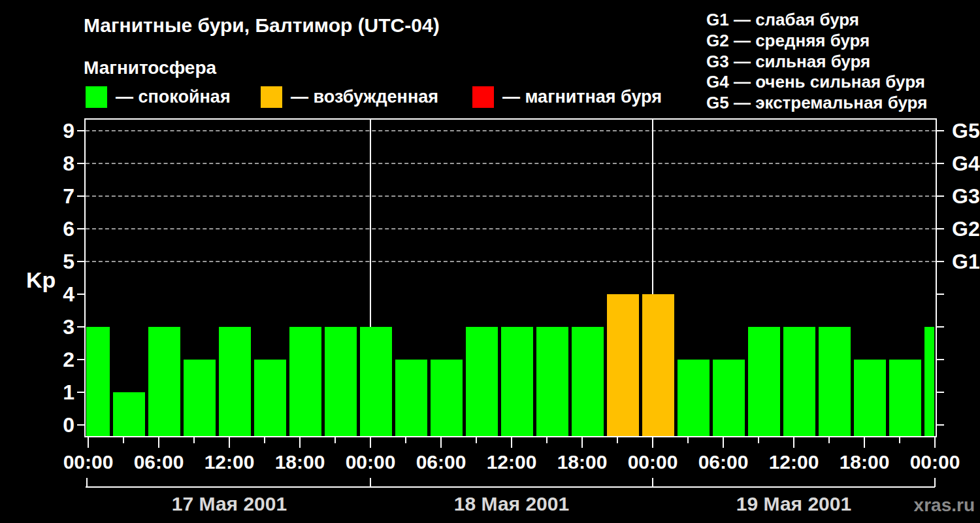 This screenshot has width=980, height=523. I want to click on g-legend-line-g1: G1 — слабая буря, so click(817, 20).